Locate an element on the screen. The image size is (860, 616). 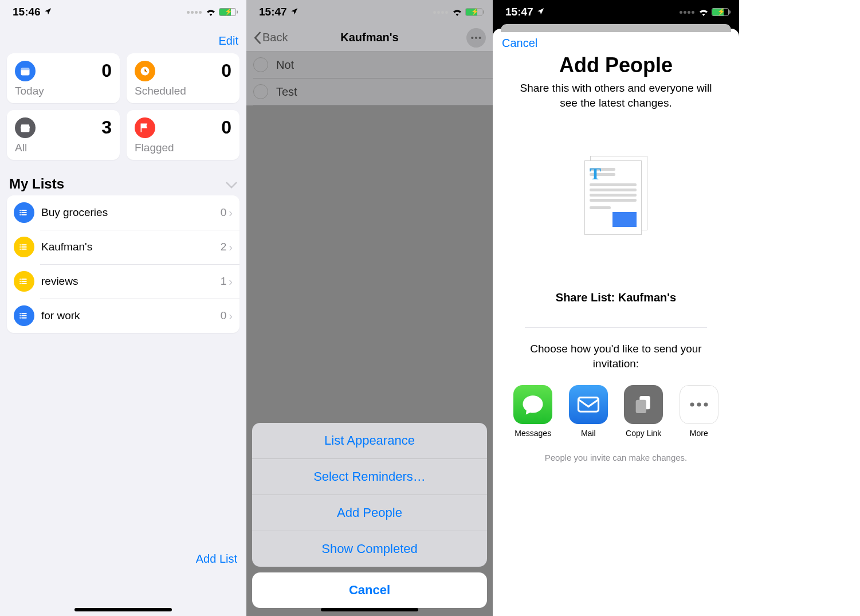
share-messages: Messages is located at coordinates (533, 411).